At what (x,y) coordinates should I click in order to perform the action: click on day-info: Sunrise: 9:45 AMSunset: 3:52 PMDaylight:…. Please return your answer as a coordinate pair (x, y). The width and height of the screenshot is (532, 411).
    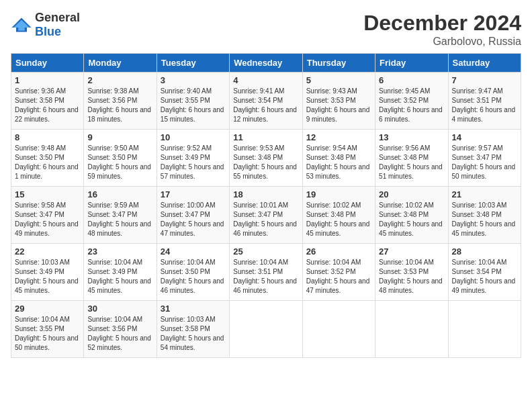
    Looking at the image, I should click on (411, 105).